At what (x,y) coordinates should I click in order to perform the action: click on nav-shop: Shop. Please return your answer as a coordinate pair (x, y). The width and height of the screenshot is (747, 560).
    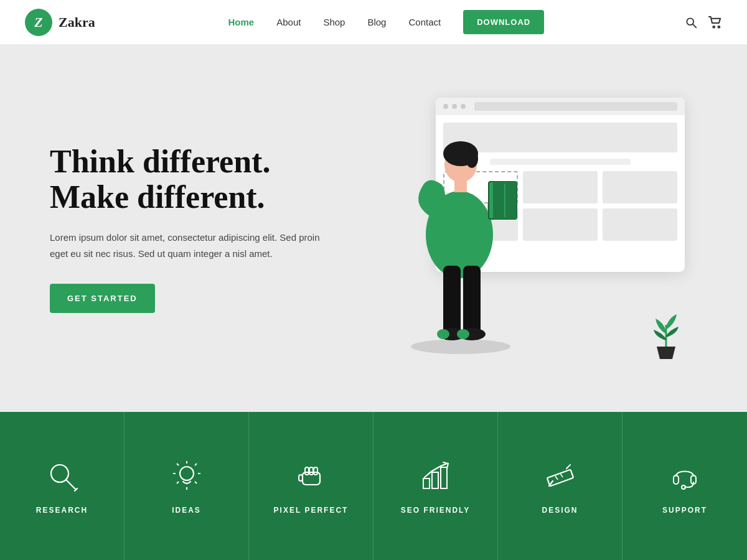
    Looking at the image, I should click on (334, 22).